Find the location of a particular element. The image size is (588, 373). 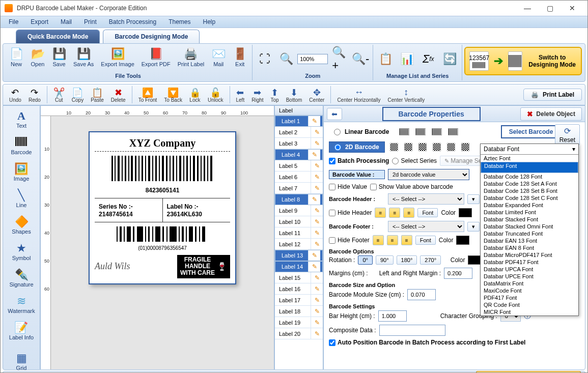

tb-lock: 🔒Lock is located at coordinates (195, 95).